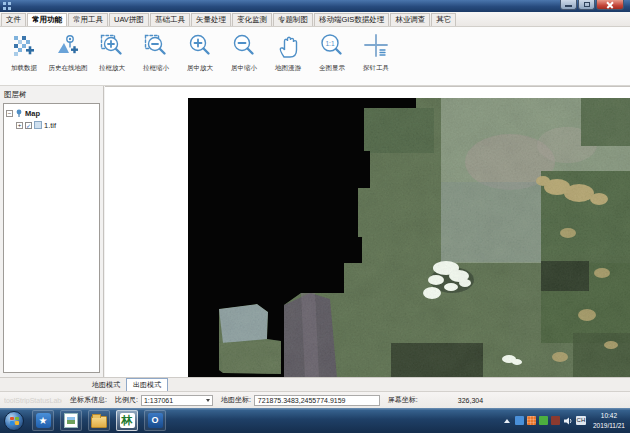  Describe the element at coordinates (244, 68) in the screenshot. I see `toolbar-button-label: 居中缩小` at that location.